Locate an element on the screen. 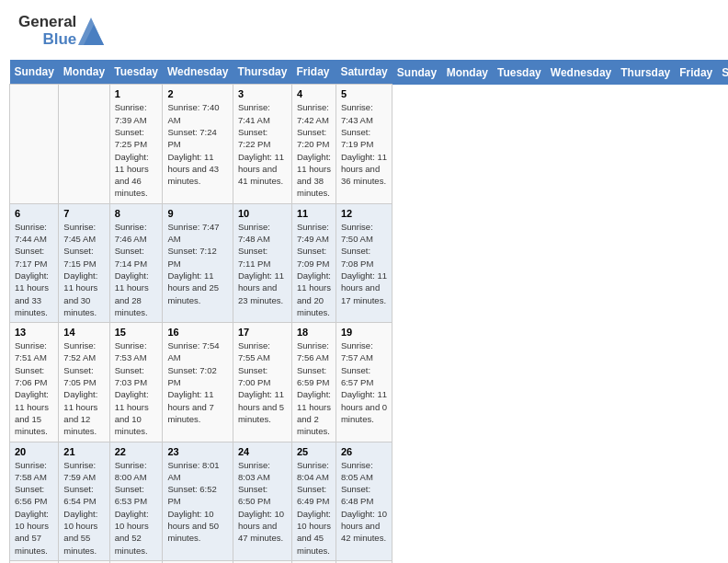 The height and width of the screenshot is (563, 728). calendar-cell: 4Sunrise: 7:42 AM Sunset: 7:20 PM Daylig… is located at coordinates (313, 144).